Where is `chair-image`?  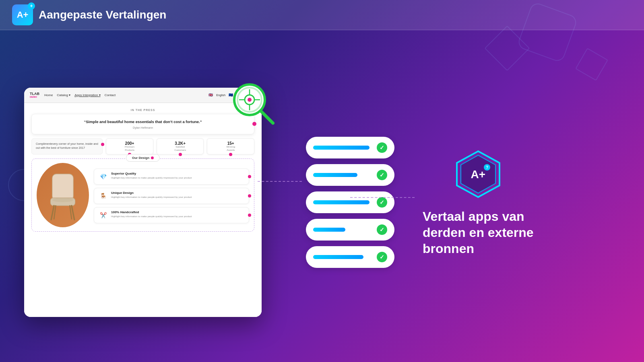
chair-image is located at coordinates (63, 195).